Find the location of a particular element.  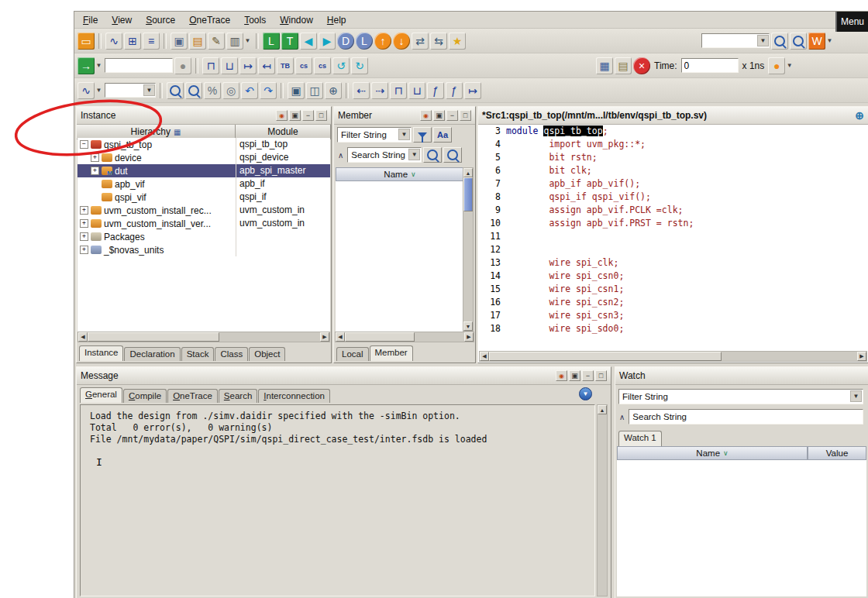

forward-icon: ▶ is located at coordinates (327, 41).